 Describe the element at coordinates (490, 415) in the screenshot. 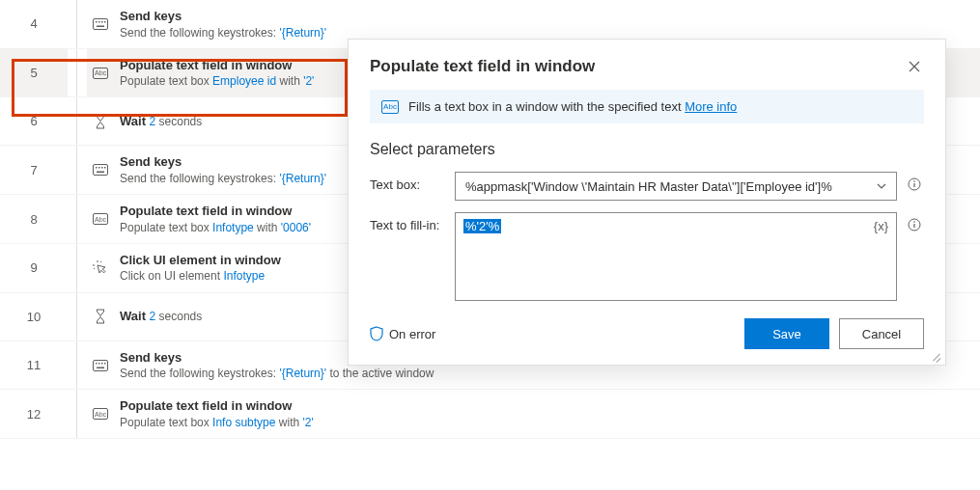

I see `flow-step: 12AbcPopulate text field in windowPopula…` at that location.